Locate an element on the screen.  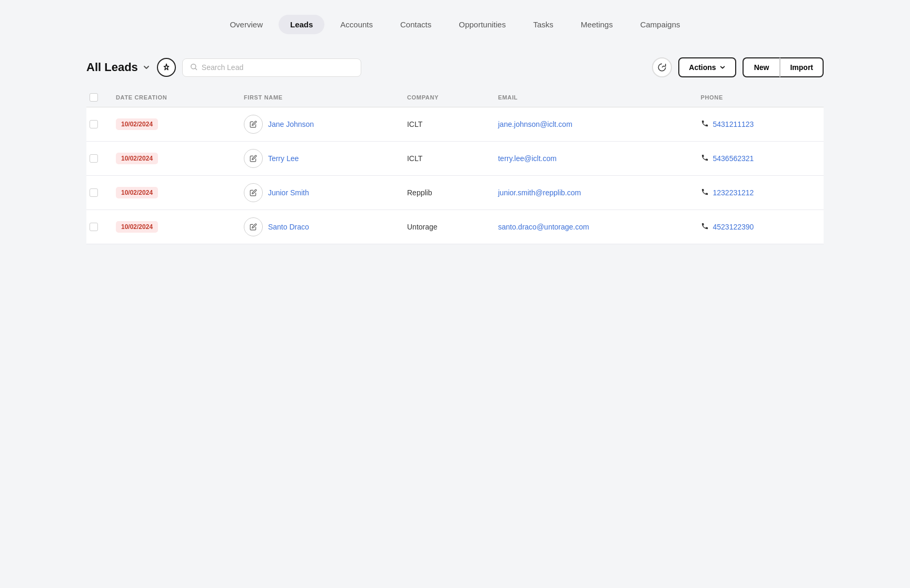
table-row: 10/02/2024 Terry Lee ICLT terry.lee@iclt… is located at coordinates (455, 159).